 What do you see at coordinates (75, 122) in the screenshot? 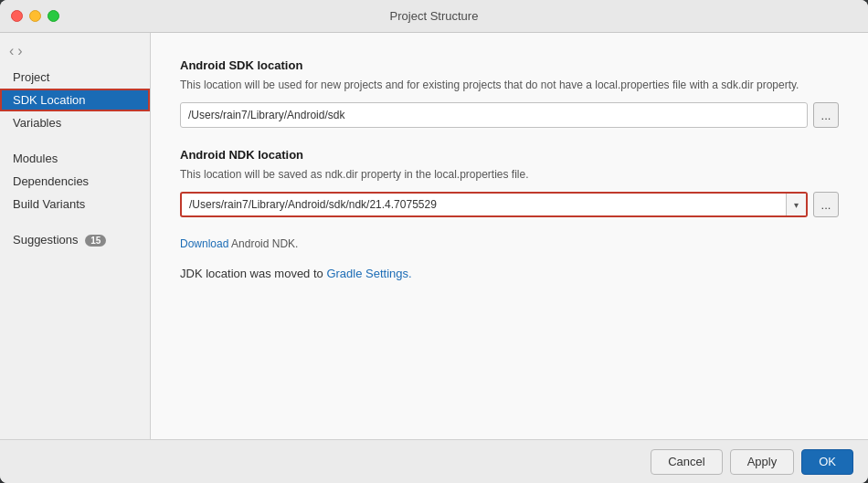
I see `sidebar-item-variables: Variables` at bounding box center [75, 122].